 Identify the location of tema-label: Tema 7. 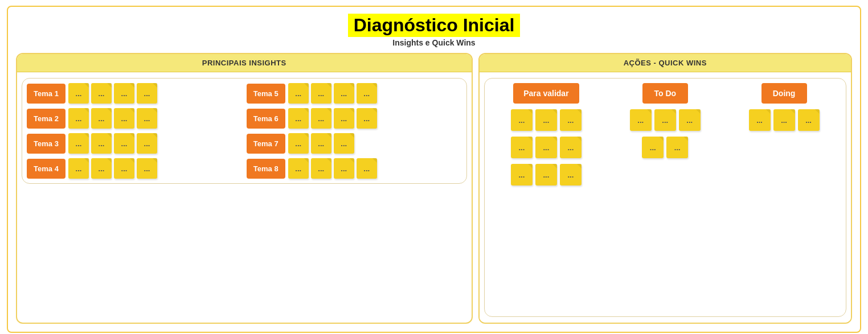
(266, 143).